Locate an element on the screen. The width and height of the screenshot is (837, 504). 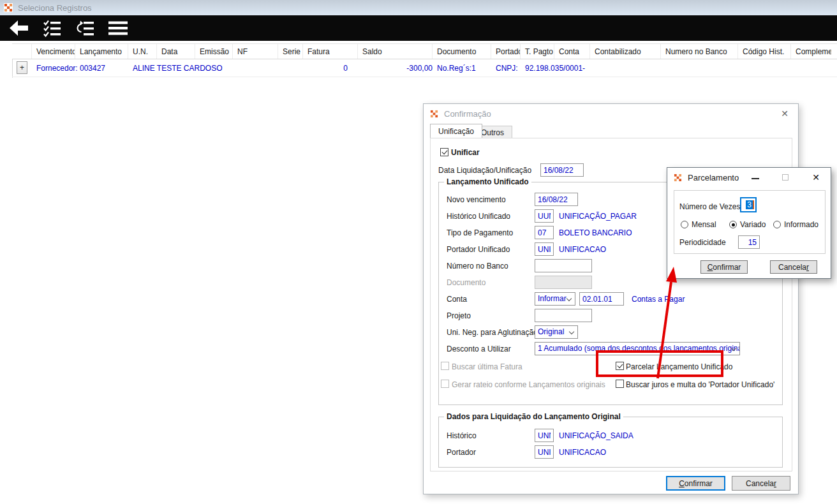
back-button is located at coordinates (19, 28).